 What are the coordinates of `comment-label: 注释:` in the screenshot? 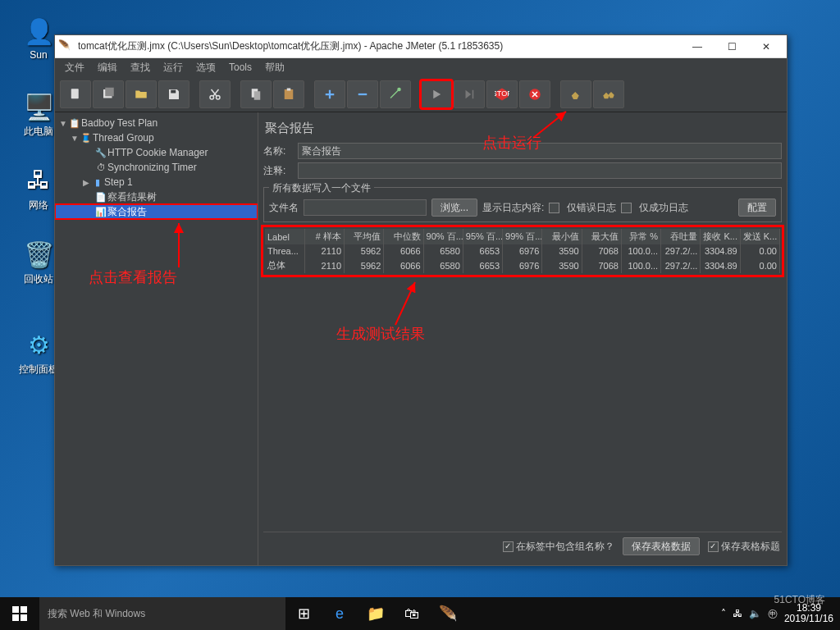 It's located at (281, 171).